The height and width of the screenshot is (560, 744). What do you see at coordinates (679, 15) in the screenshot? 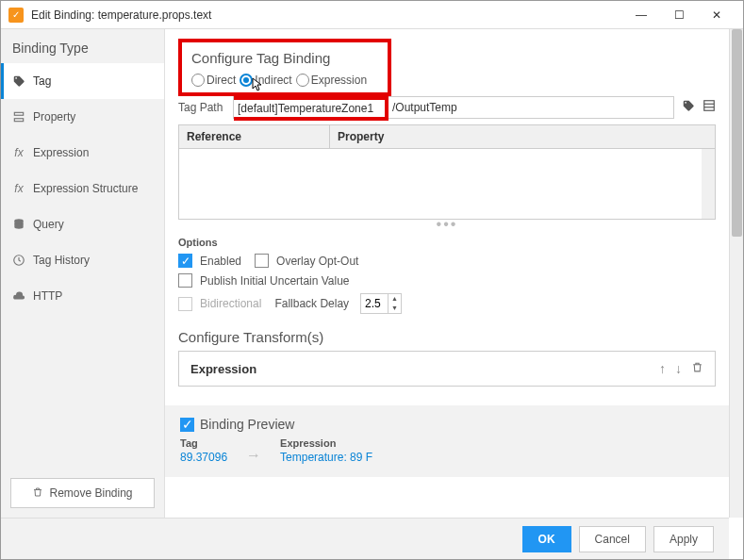
I see `maximize-button: ☐` at bounding box center [679, 15].